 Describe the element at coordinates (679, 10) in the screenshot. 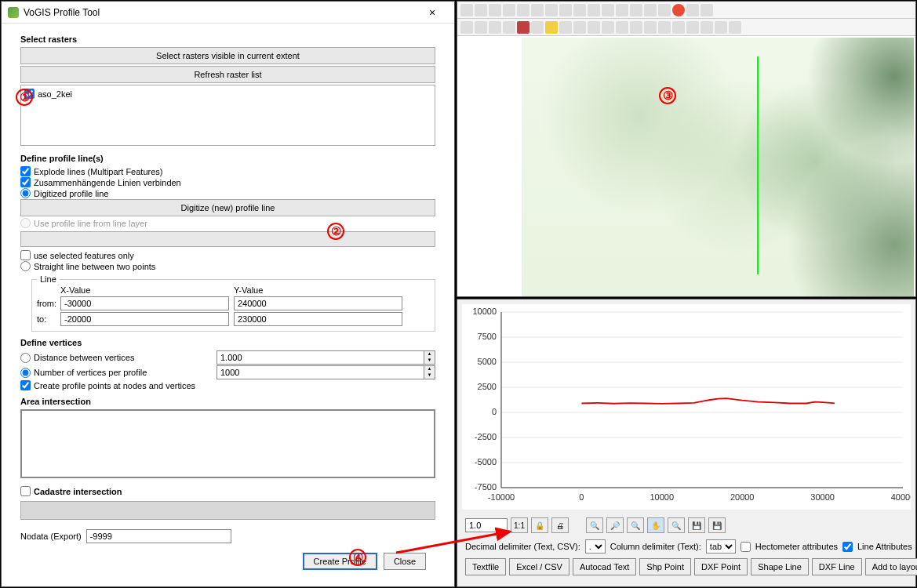

I see `record-icon` at that location.